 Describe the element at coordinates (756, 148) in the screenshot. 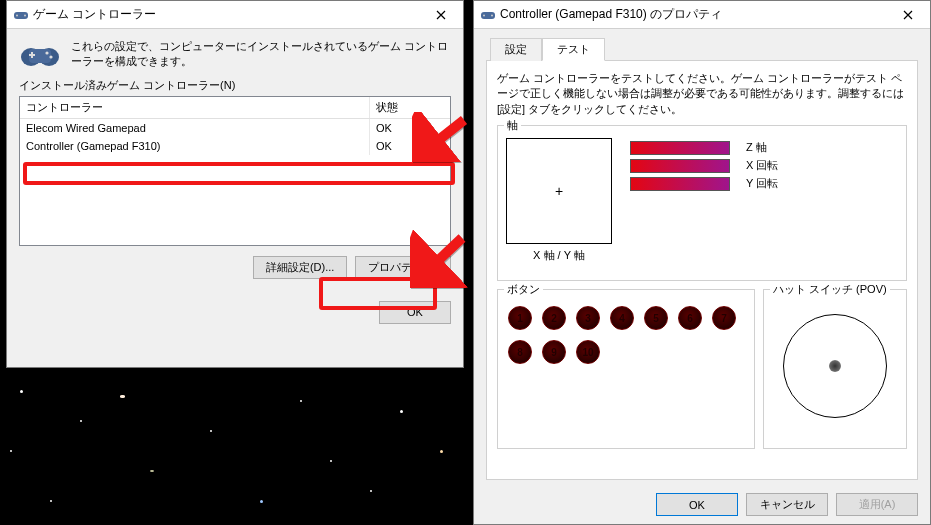

I see `axis-label: Z 軸` at that location.